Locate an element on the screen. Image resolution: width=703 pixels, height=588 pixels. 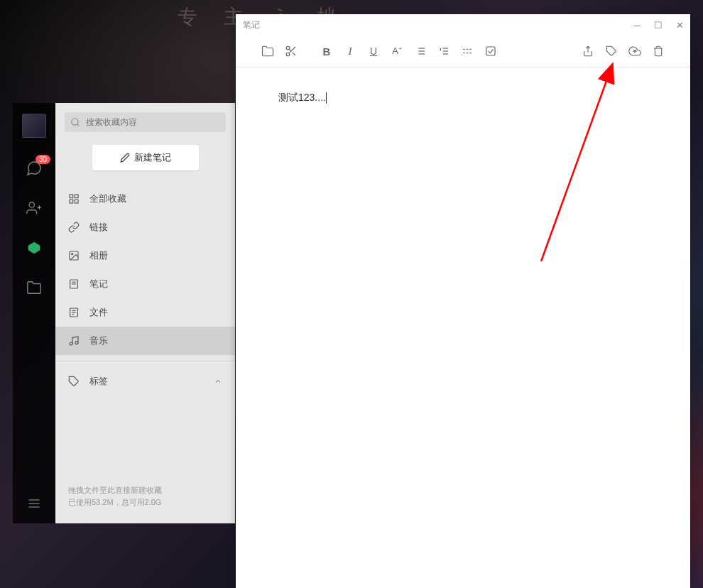
file-icon is located at coordinates (74, 312).